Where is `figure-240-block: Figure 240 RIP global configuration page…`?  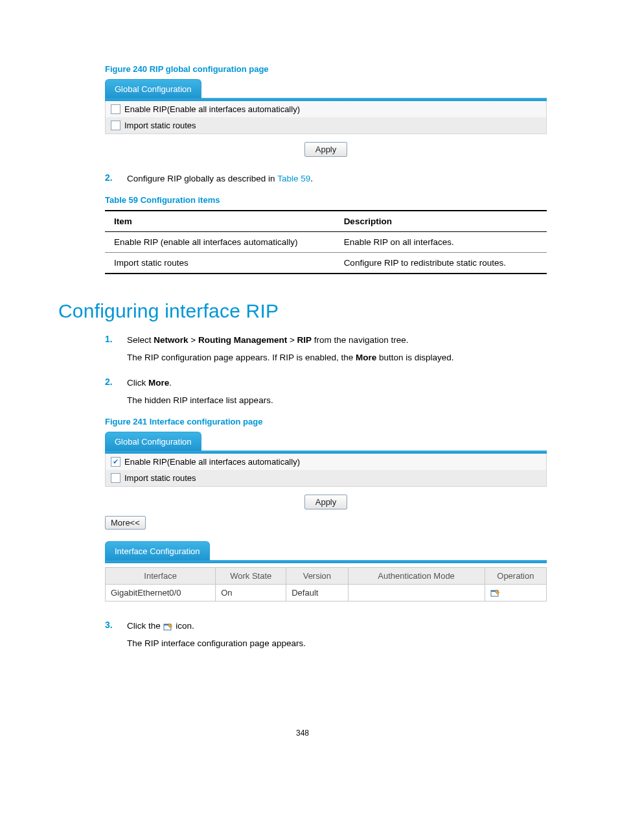
figure-240-block: Figure 240 RIP global configuration page… is located at coordinates (326, 113).